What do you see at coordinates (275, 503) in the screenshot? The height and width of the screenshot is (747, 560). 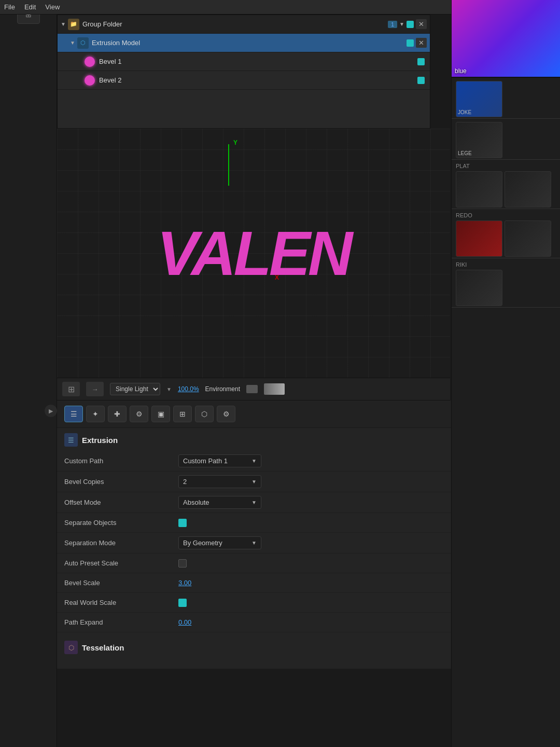 I see `offset-mode-row: Offset Mode Absolute ▼` at bounding box center [275, 503].